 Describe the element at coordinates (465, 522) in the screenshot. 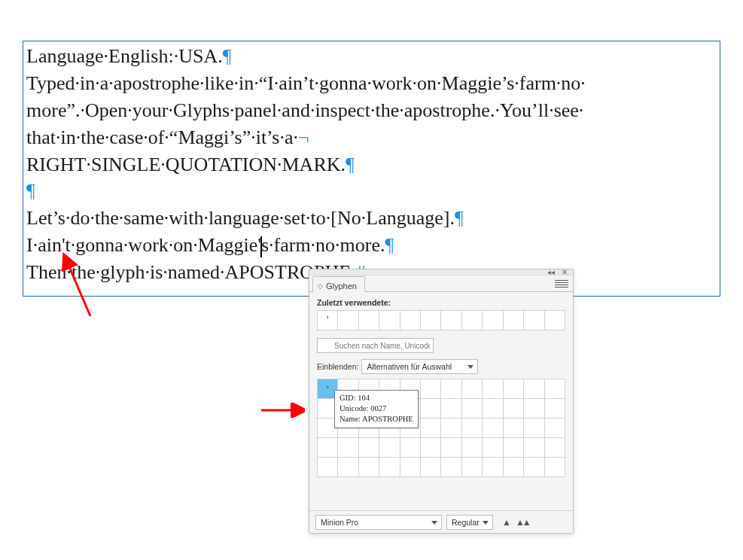

I see `font-style-value: Regular` at that location.